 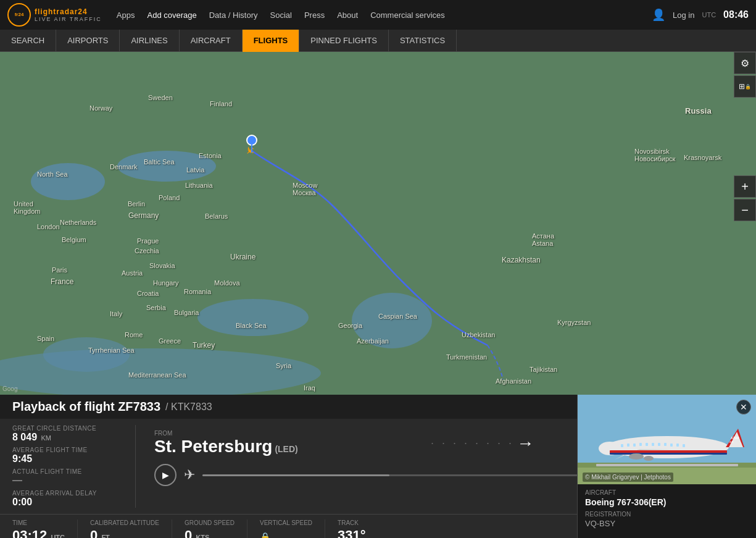 I want to click on lock-icon: 🔒, so click(x=265, y=535).